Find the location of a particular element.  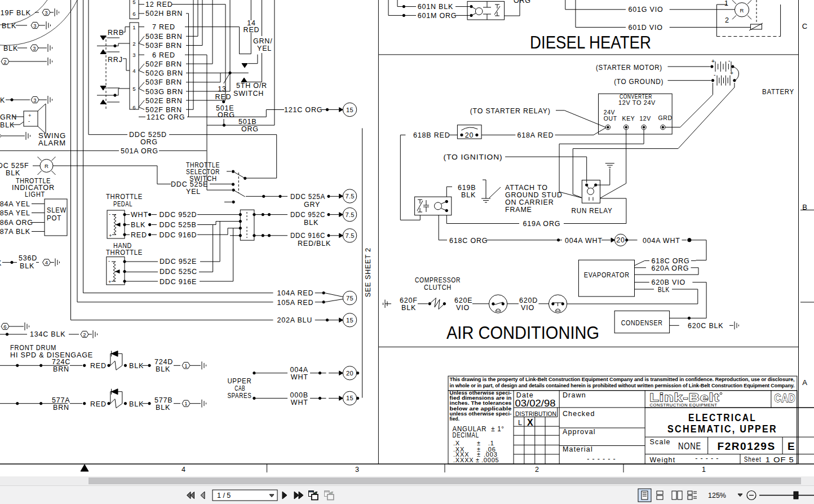

svg-text: 03/02/98 is located at coordinates (536, 404).